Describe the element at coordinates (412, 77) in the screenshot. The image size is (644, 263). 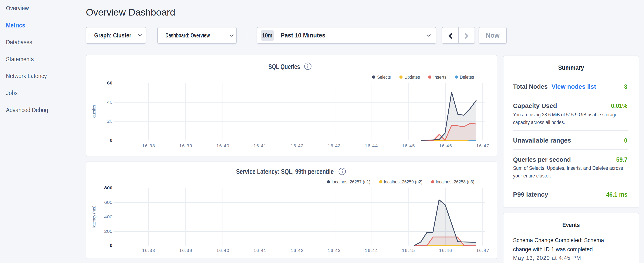
I see `svg-text: Updates` at that location.